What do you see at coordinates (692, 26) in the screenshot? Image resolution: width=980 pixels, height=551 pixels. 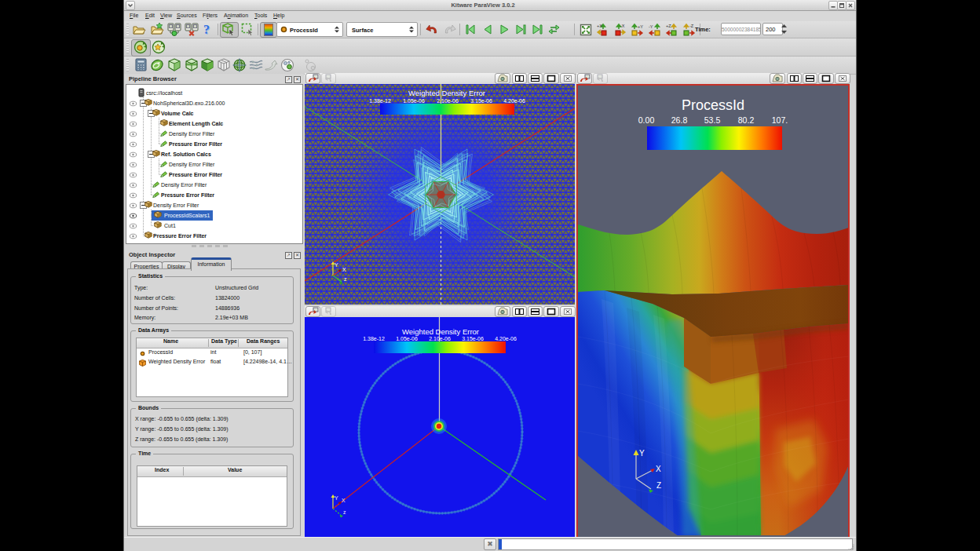 I see `svg-text: -Z` at bounding box center [692, 26].